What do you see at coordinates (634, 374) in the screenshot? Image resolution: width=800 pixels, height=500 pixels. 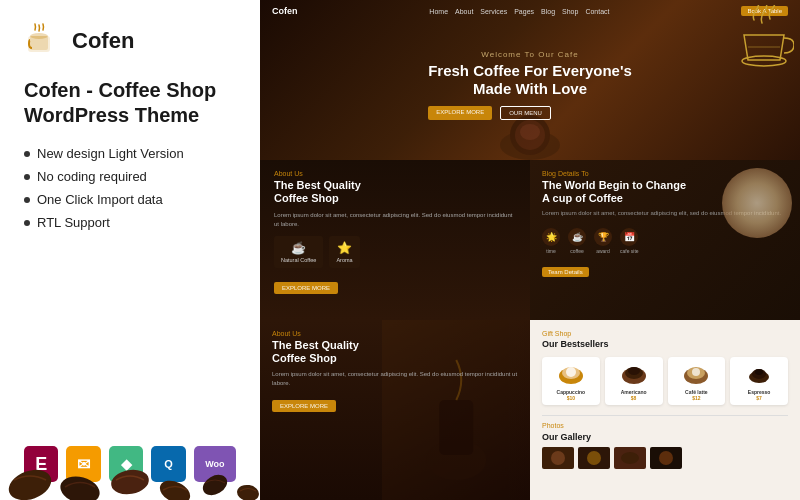 I see `americano-img` at bounding box center [634, 374].